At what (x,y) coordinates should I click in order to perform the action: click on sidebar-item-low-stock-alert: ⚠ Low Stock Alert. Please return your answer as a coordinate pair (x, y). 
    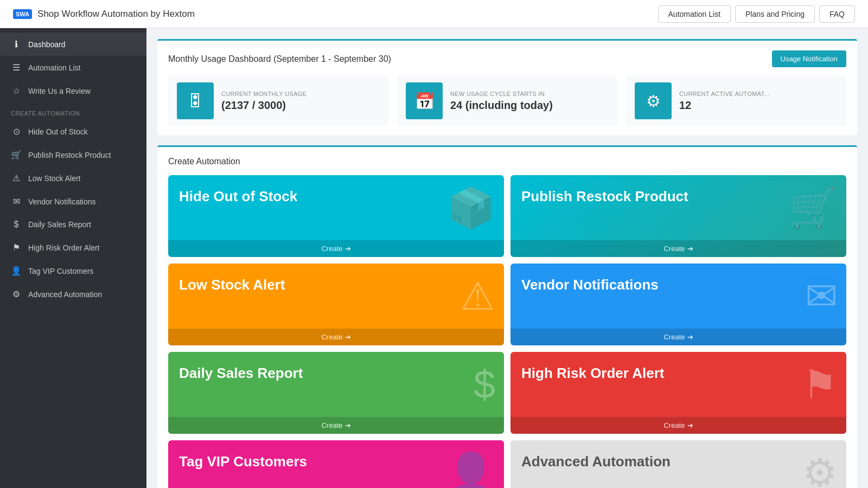
    Looking at the image, I should click on (73, 178).